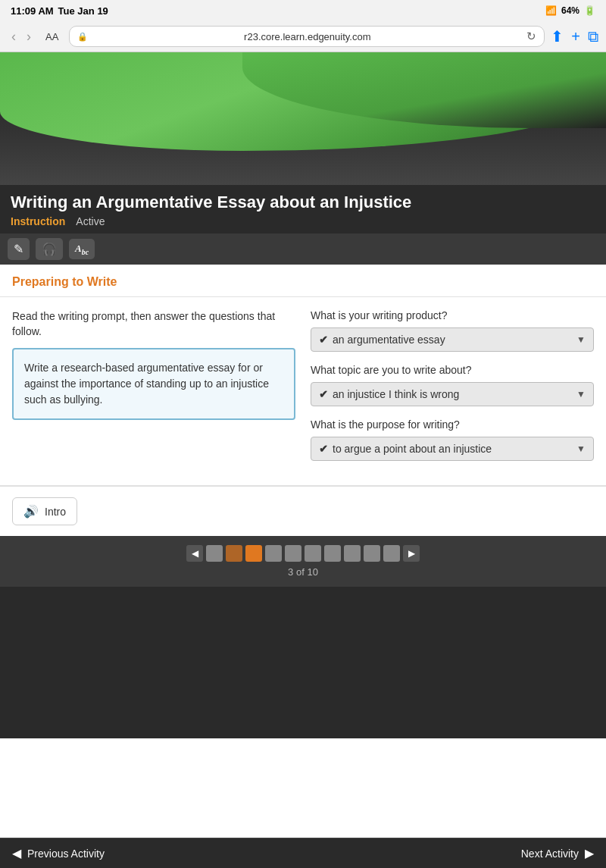 This screenshot has height=868, width=606. Describe the element at coordinates (64, 282) in the screenshot. I see `section-title: Preparing to Write` at that location.